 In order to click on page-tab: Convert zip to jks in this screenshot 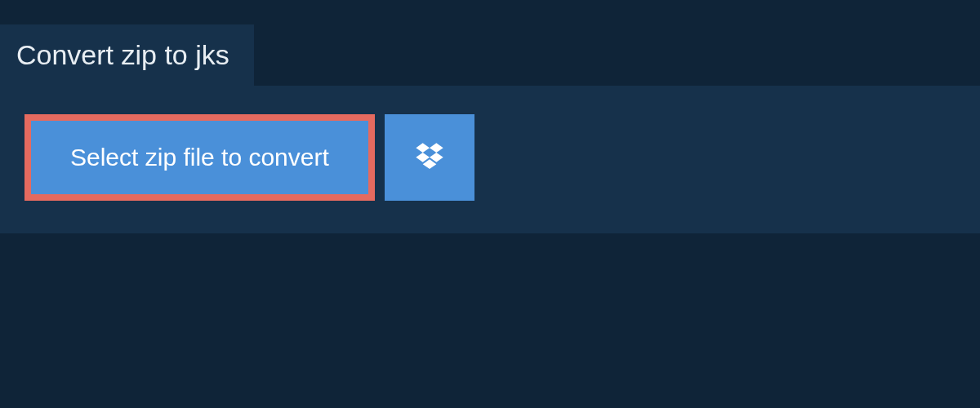, I will do `click(127, 55)`.